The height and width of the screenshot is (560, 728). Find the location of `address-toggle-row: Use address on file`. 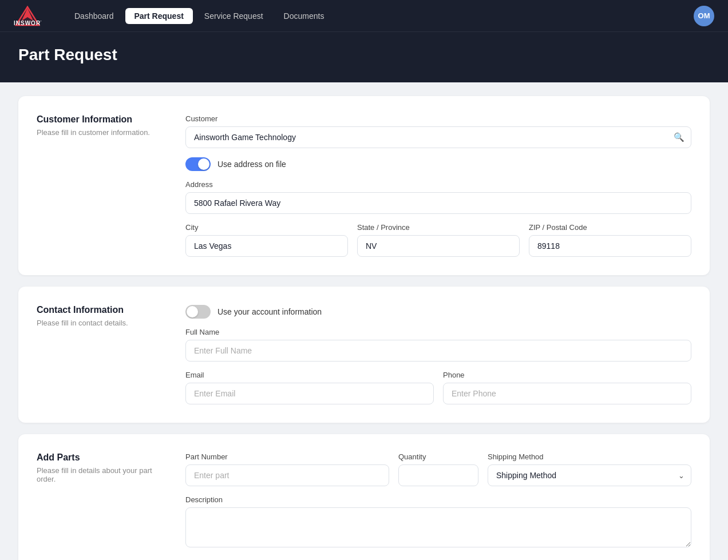

address-toggle-row: Use address on file is located at coordinates (438, 164).